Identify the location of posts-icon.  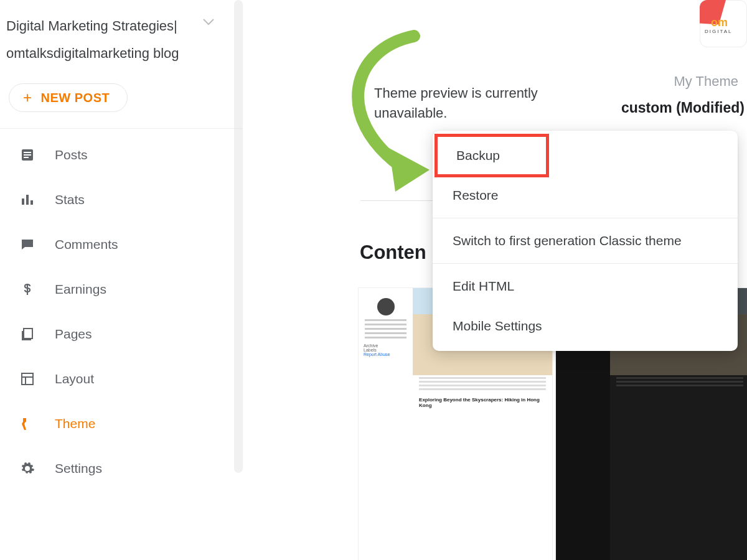
(27, 155).